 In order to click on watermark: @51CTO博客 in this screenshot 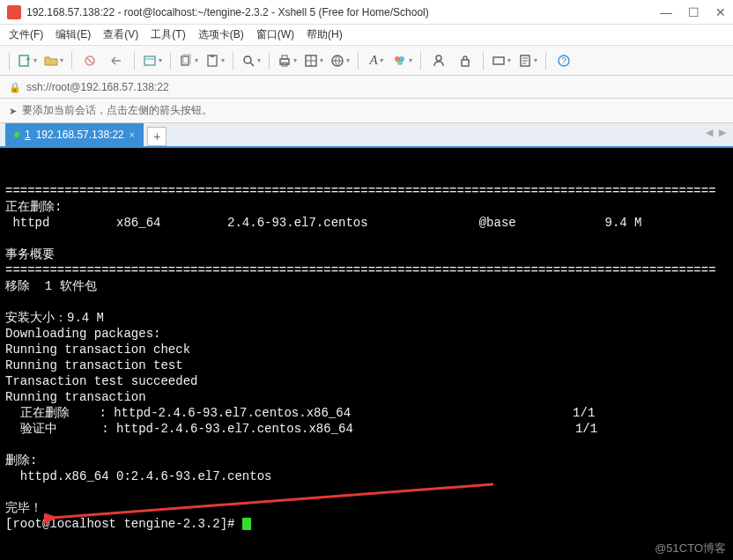, I will do `click(691, 549)`.